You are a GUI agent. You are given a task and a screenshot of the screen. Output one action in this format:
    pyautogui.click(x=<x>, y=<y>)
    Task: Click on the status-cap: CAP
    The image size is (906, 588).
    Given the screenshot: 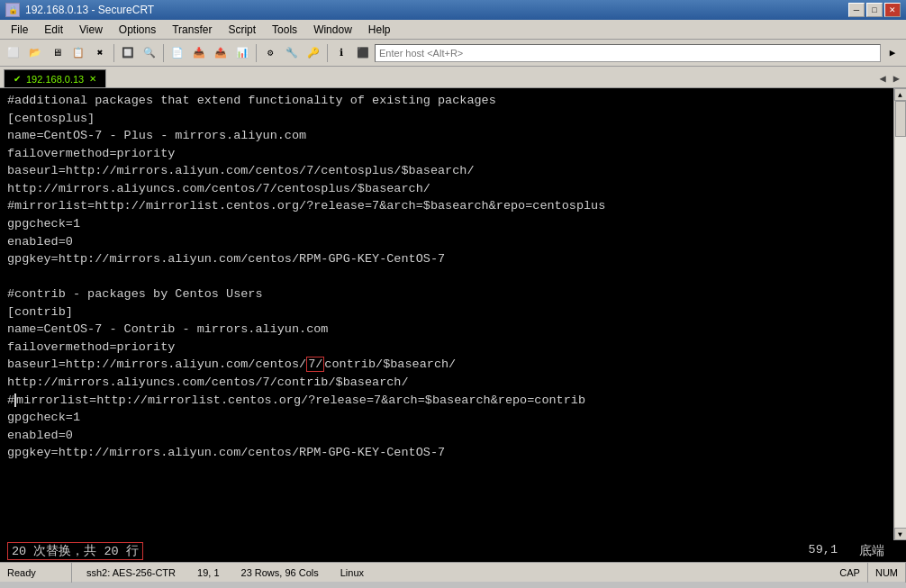 What is the action you would take?
    pyautogui.click(x=850, y=573)
    